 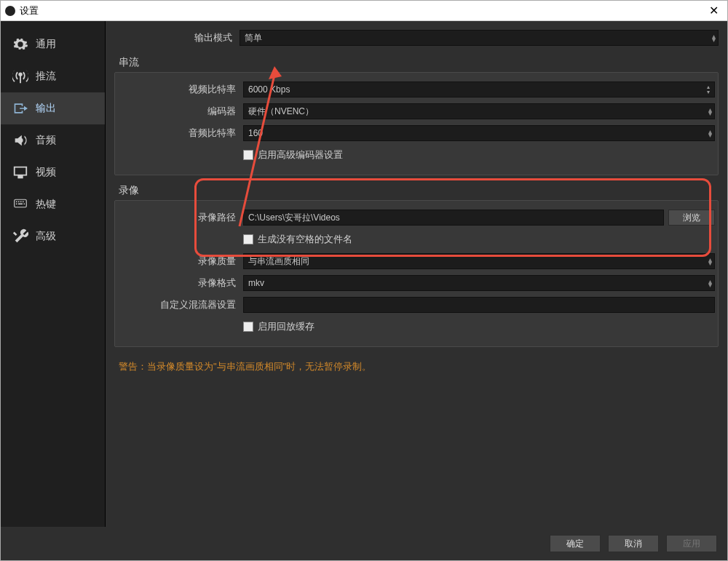 I want to click on window-title: 设置, so click(x=363, y=11).